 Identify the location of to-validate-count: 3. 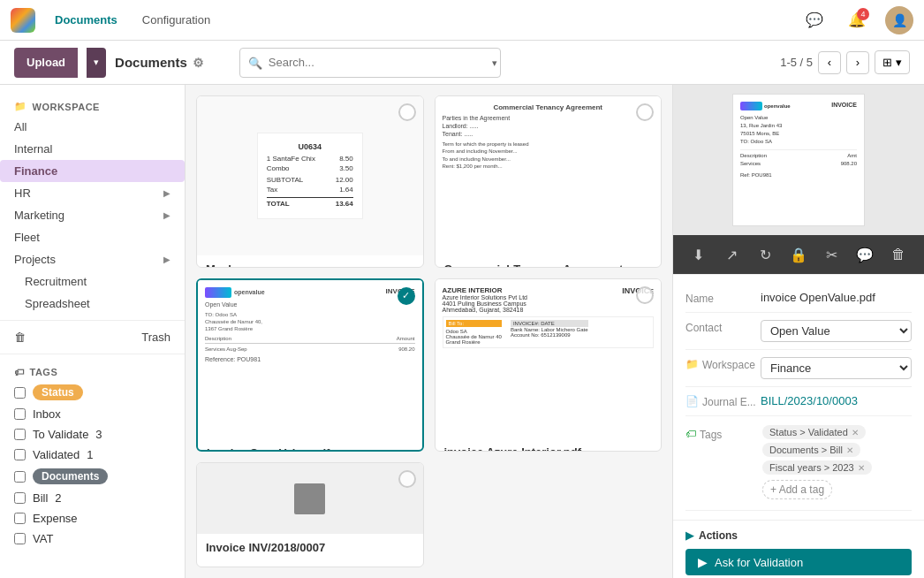
(99, 435).